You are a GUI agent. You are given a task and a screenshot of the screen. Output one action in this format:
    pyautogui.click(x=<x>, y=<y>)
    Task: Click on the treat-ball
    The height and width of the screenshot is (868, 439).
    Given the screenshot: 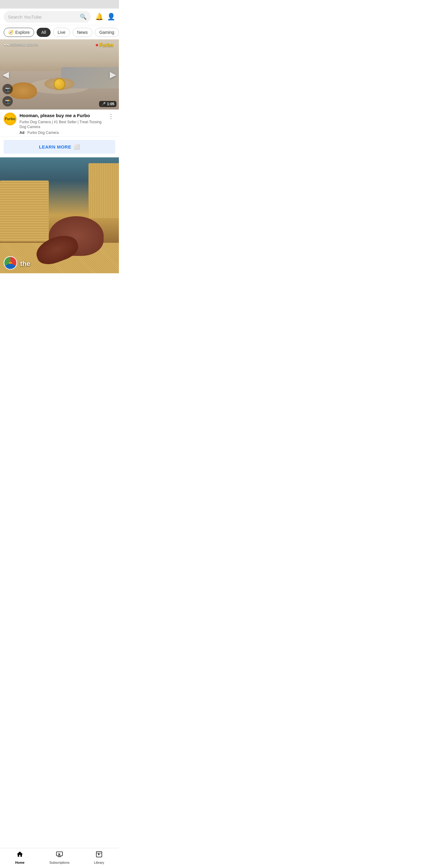 What is the action you would take?
    pyautogui.click(x=59, y=84)
    